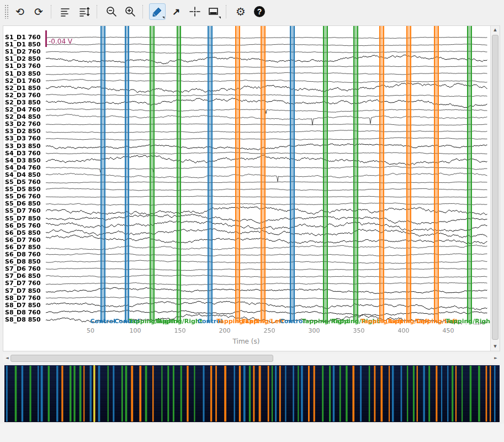 This screenshot has width=504, height=442. Describe the element at coordinates (359, 330) in the screenshot. I see `x-tick-label: 350` at that location.